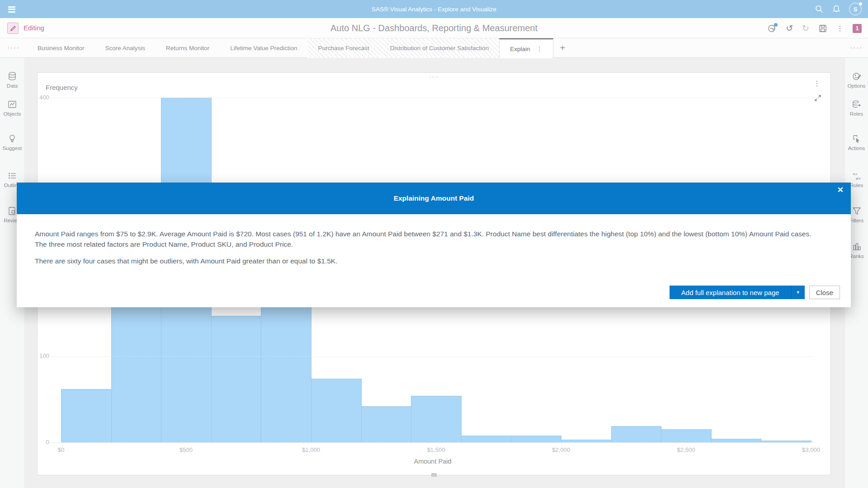 This screenshot has width=868, height=488. Describe the element at coordinates (61, 48) in the screenshot. I see `tab-label: Business Monitor` at that location.